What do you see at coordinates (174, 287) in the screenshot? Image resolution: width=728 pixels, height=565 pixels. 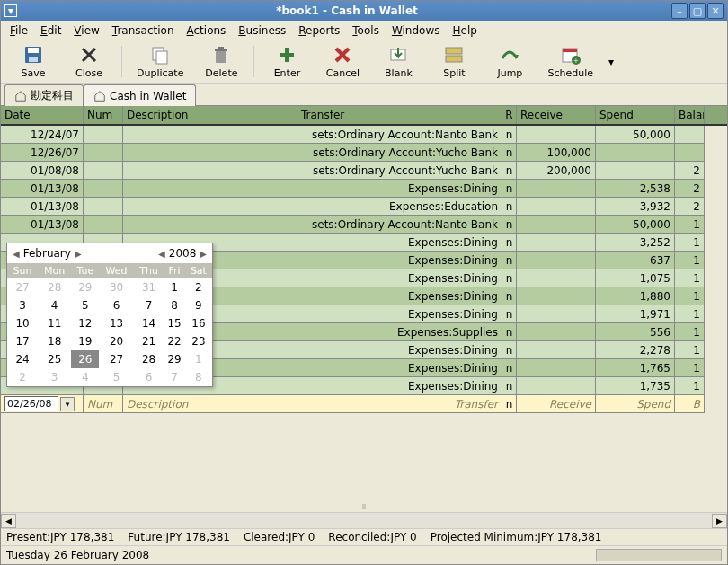 I see `cal-day: 1` at bounding box center [174, 287].